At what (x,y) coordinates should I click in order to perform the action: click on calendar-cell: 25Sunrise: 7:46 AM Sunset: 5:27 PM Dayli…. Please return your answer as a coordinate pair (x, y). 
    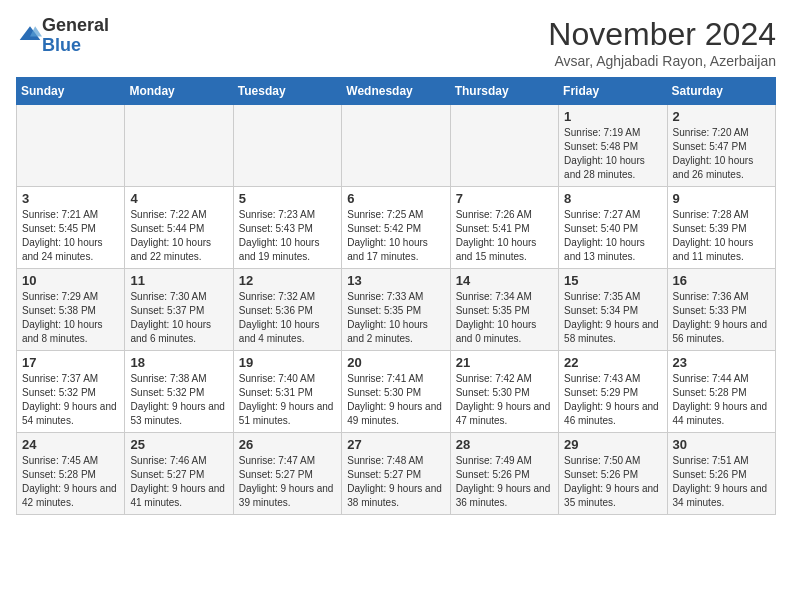
    Looking at the image, I should click on (179, 474).